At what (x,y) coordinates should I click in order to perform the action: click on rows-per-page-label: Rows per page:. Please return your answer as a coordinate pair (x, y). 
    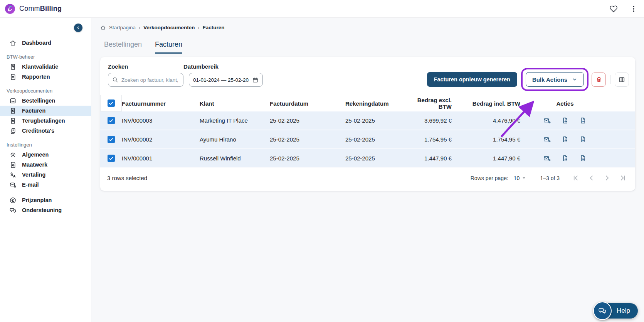
    Looking at the image, I should click on (489, 178).